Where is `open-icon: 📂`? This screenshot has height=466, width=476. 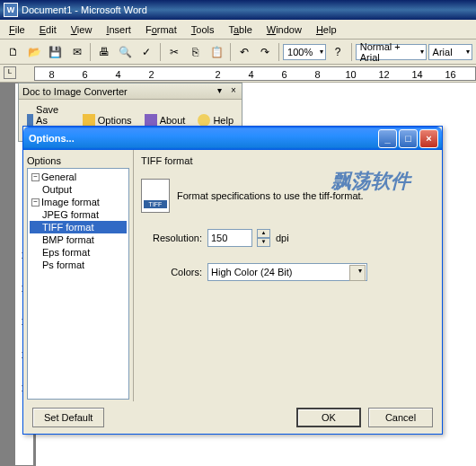 open-icon: 📂 is located at coordinates (35, 52).